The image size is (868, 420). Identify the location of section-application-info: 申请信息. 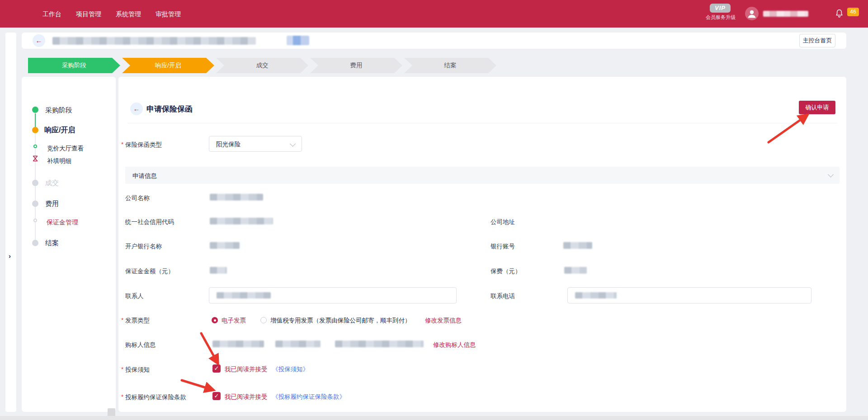
(482, 175).